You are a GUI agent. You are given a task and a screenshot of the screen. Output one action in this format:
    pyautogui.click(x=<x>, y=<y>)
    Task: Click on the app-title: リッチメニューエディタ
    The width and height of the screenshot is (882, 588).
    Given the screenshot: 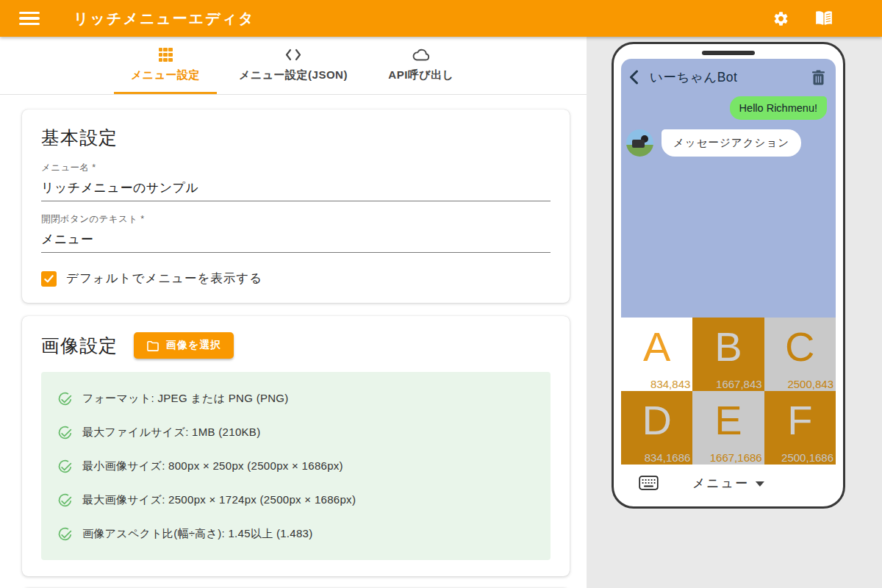 What is the action you would take?
    pyautogui.click(x=165, y=19)
    